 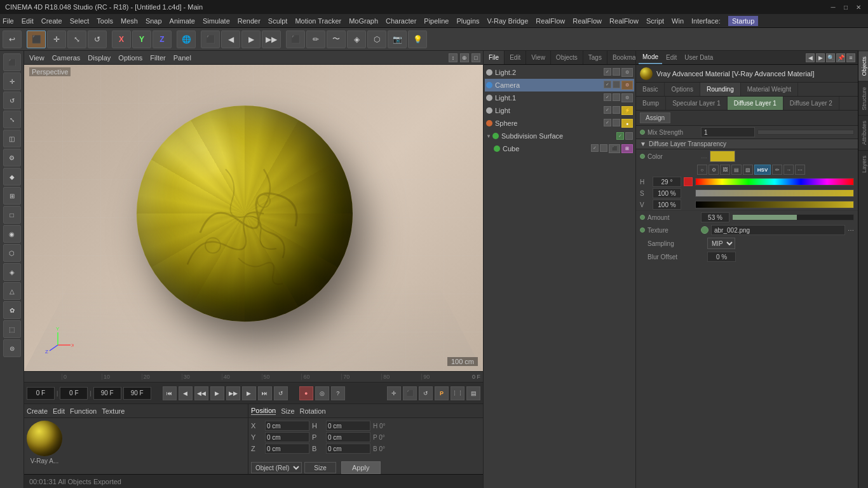 I want to click on coord-system-select: Object (Rel), so click(x=276, y=468).